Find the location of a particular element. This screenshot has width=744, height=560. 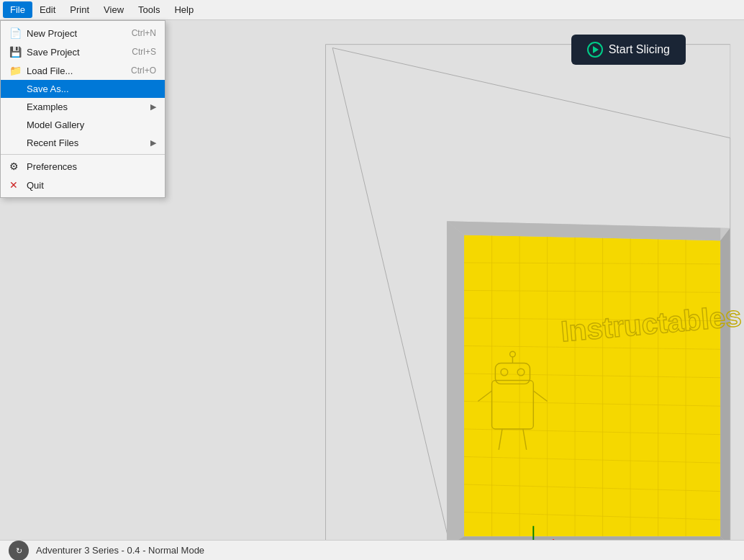

load-file-icon: 📁 is located at coordinates (17, 71).